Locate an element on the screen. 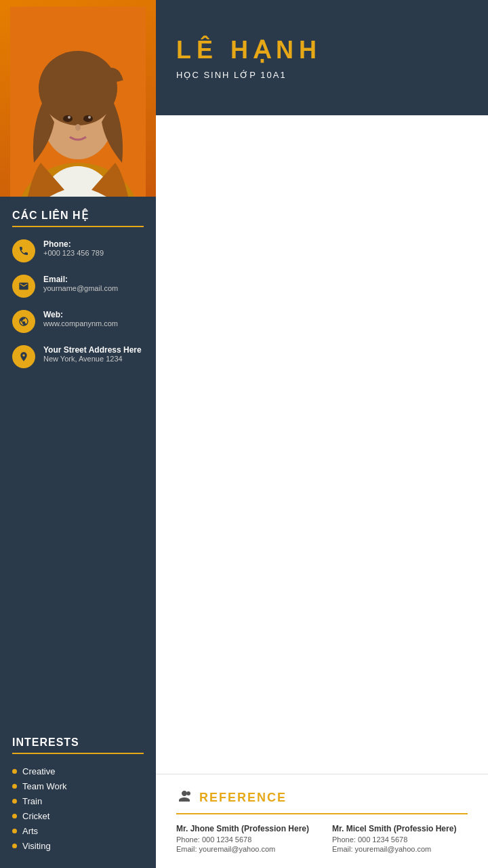  ref1-phone: Phone: 000 1234 5678 is located at coordinates (244, 840).